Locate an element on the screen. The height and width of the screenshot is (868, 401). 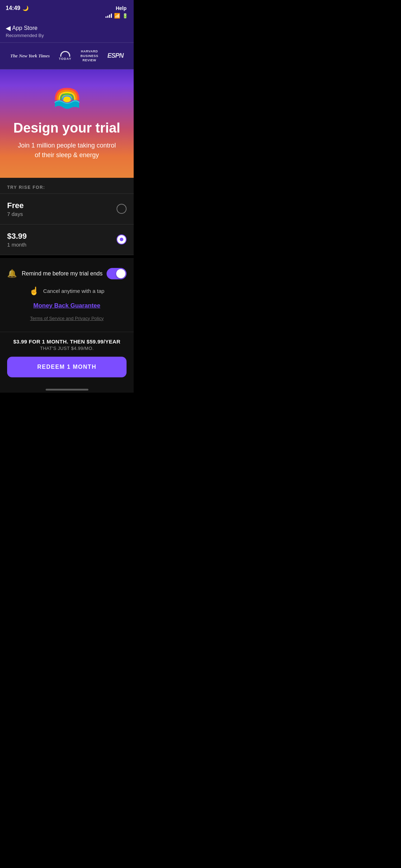
plan-free-price: Free is located at coordinates (15, 206).